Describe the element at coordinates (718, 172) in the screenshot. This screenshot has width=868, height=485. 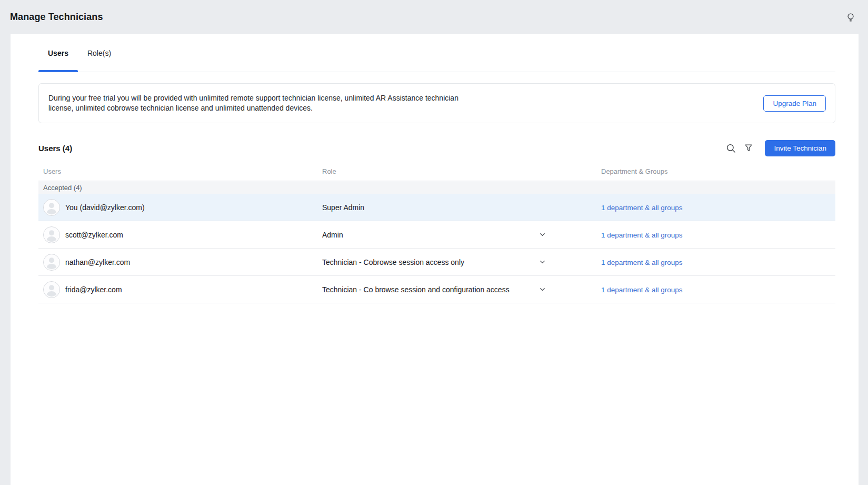
I see `column-header-department: Department & Groups` at that location.